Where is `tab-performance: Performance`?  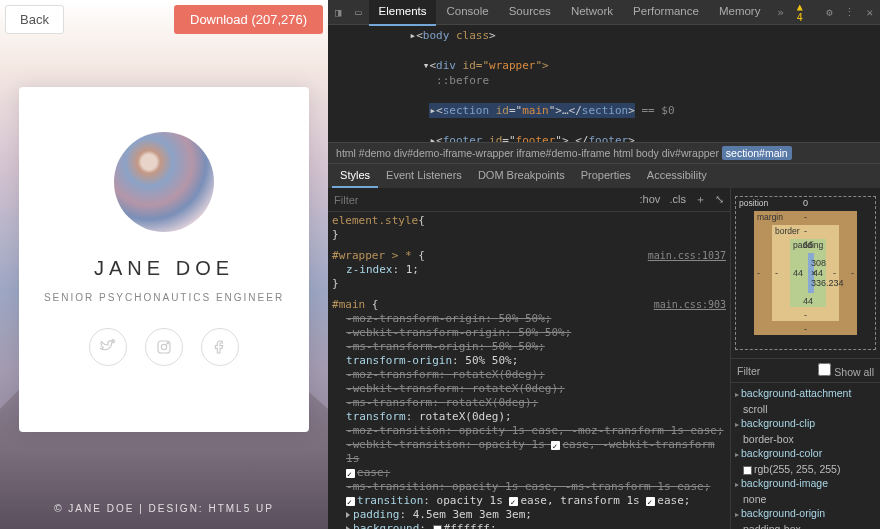
tab-performance: Performance is located at coordinates (666, 13).